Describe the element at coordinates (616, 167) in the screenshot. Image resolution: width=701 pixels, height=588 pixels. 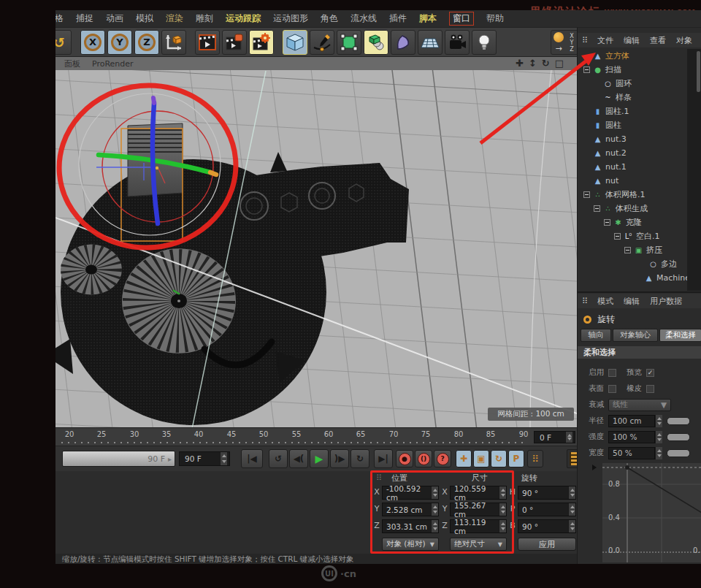
I see `tree-item-label: nut.1` at that location.